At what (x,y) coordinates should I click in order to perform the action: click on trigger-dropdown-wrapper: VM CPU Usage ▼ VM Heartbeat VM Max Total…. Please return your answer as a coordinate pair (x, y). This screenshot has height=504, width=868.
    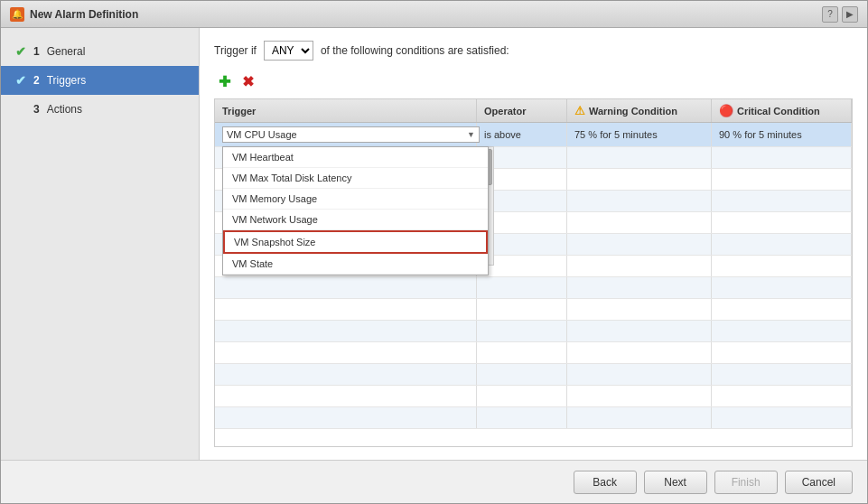
    Looking at the image, I should click on (350, 135).